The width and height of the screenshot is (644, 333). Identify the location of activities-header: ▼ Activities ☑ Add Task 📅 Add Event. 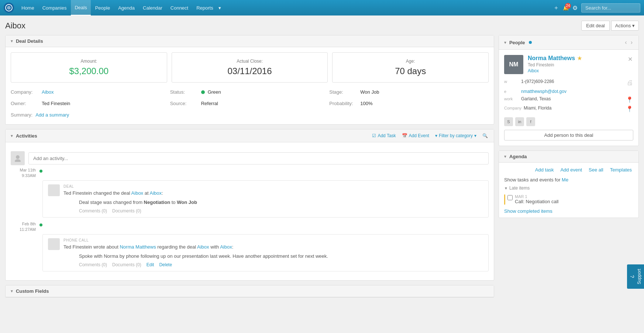
(249, 136).